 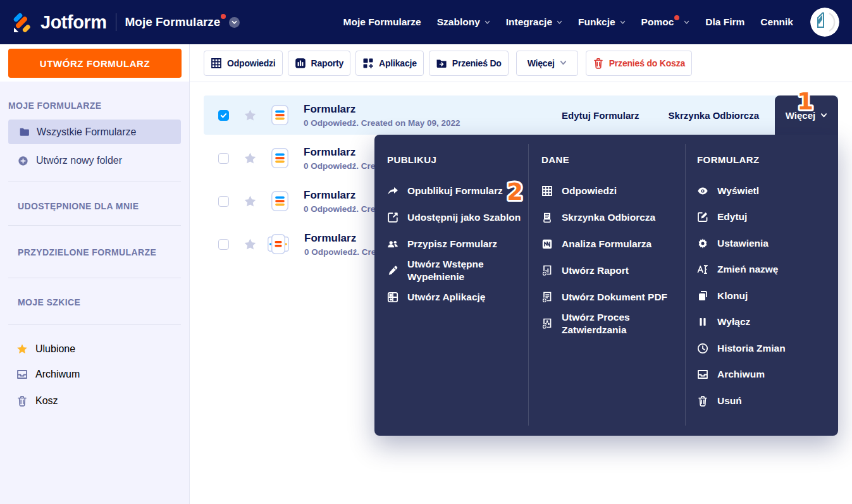 What do you see at coordinates (393, 297) in the screenshot?
I see `app-plus-icon` at bounding box center [393, 297].